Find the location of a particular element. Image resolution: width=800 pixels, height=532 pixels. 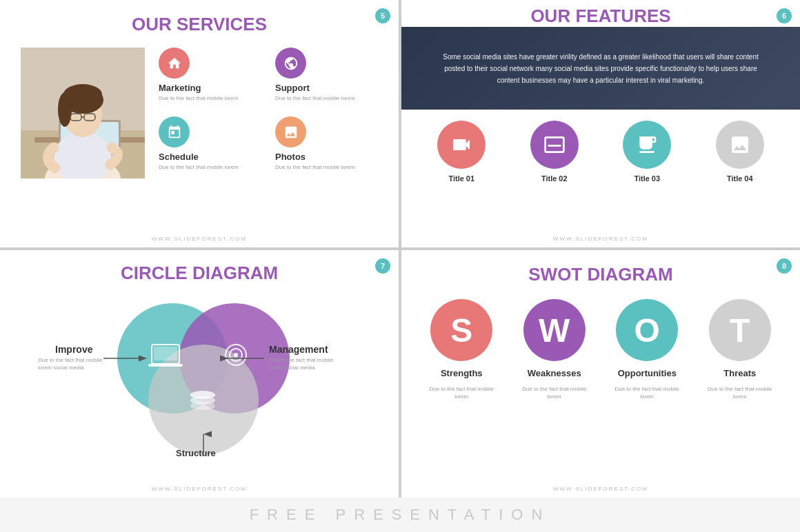

swot-o-letter: O is located at coordinates (647, 331).